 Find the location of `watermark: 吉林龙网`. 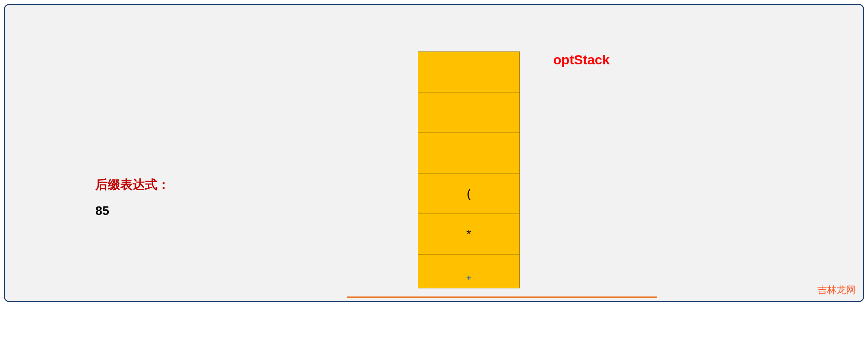

watermark: 吉林龙网 is located at coordinates (837, 290).